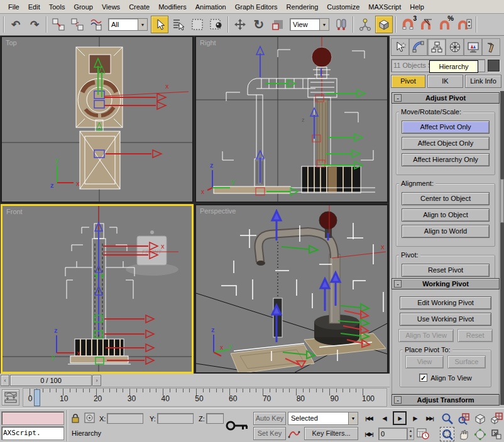 The width and height of the screenshot is (504, 442). What do you see at coordinates (83, 7) in the screenshot?
I see `menu-item: Group` at bounding box center [83, 7].